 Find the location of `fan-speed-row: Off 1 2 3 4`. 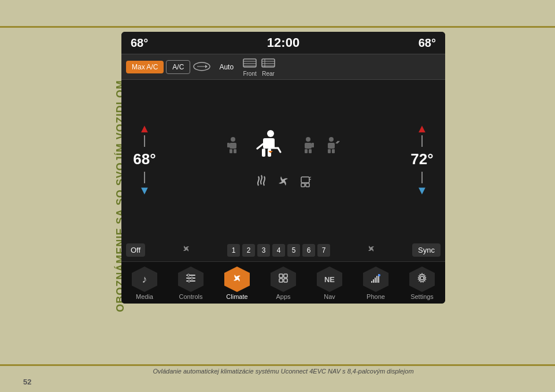

fan-speed-row: Off 1 2 3 4 is located at coordinates (283, 250).